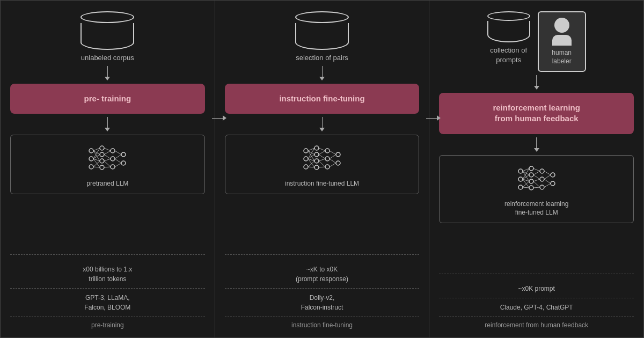 Image resolution: width=644 pixels, height=338 pixels. I want to click on arrow-down-2b, so click(322, 124).